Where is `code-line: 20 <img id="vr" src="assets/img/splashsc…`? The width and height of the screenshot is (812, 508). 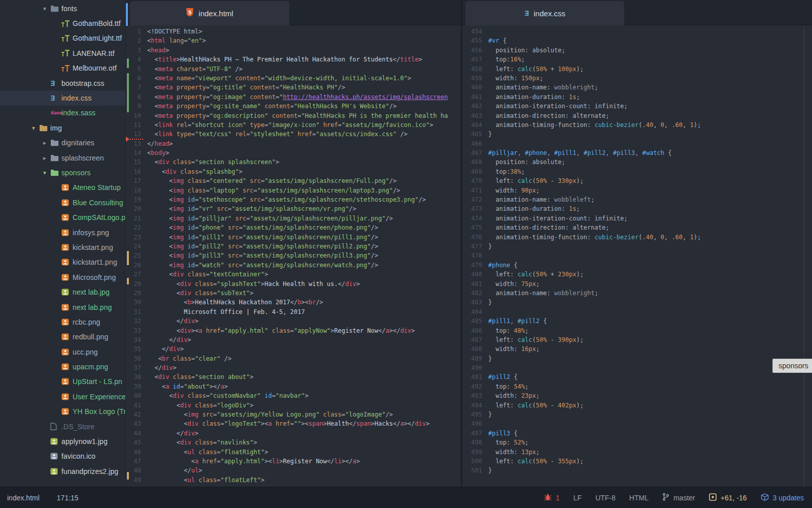 code-line: 20 <img id="vr" src="assets/img/splashsc… is located at coordinates (293, 209).